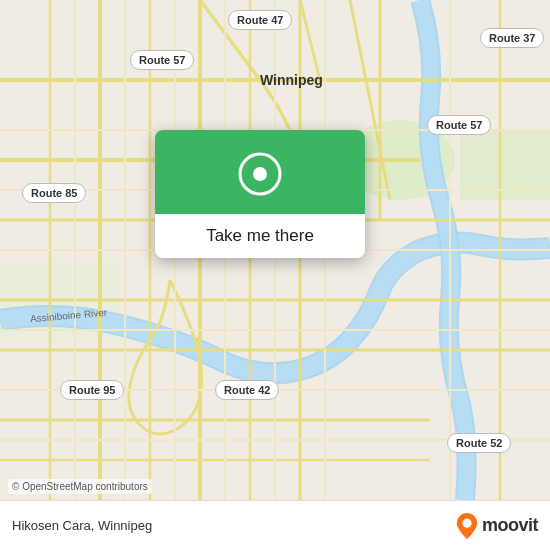 Image resolution: width=550 pixels, height=550 pixels. I want to click on moovit-wordmark: moovit, so click(510, 526).